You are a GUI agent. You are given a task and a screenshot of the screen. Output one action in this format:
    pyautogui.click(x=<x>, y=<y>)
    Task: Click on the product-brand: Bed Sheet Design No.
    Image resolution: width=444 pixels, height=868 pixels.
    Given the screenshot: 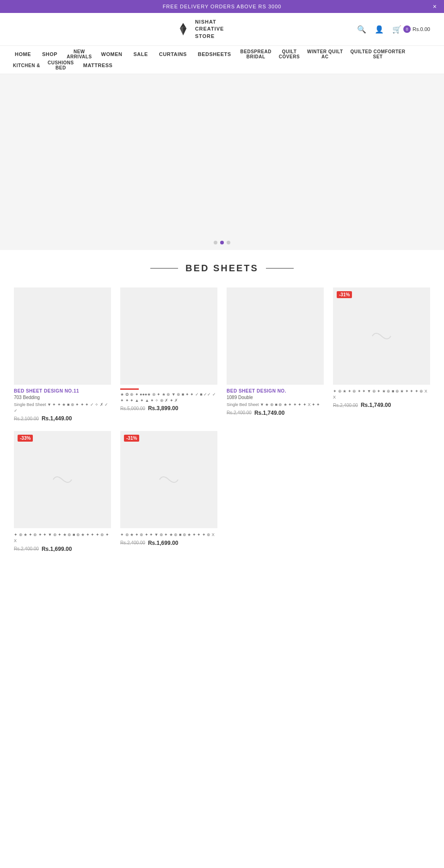 What is the action you would take?
    pyautogui.click(x=275, y=391)
    